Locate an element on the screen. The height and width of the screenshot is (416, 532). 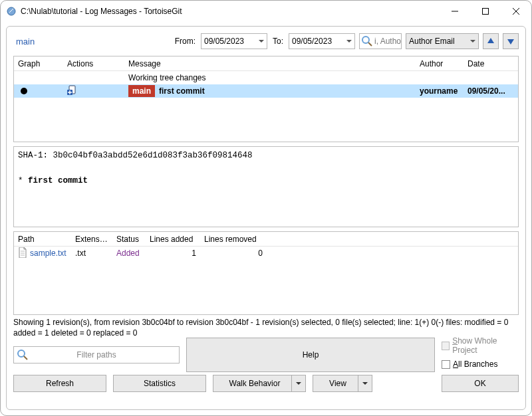
file-row: sample.txt .txt Added 1 0 is located at coordinates (266, 253).